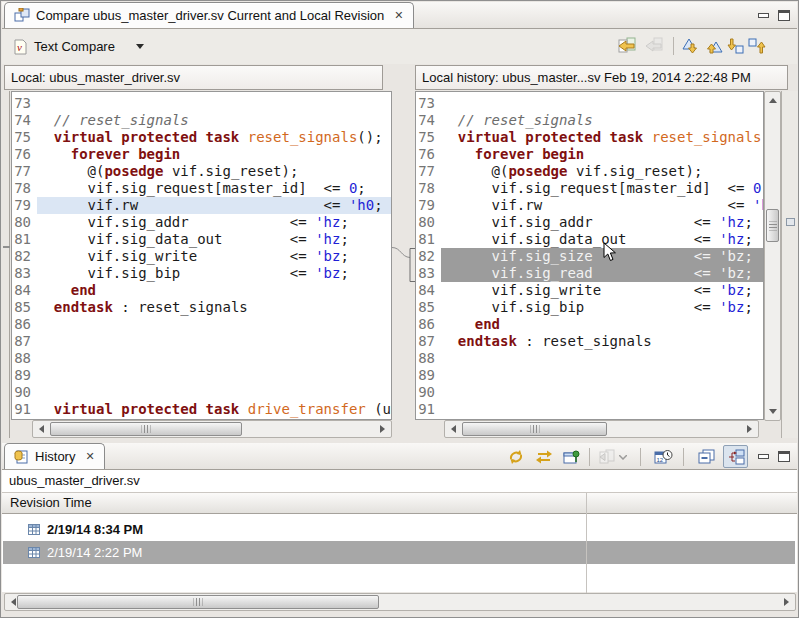 The height and width of the screenshot is (618, 799). What do you see at coordinates (663, 457) in the screenshot?
I see `date-time-filter-button: 12` at bounding box center [663, 457].